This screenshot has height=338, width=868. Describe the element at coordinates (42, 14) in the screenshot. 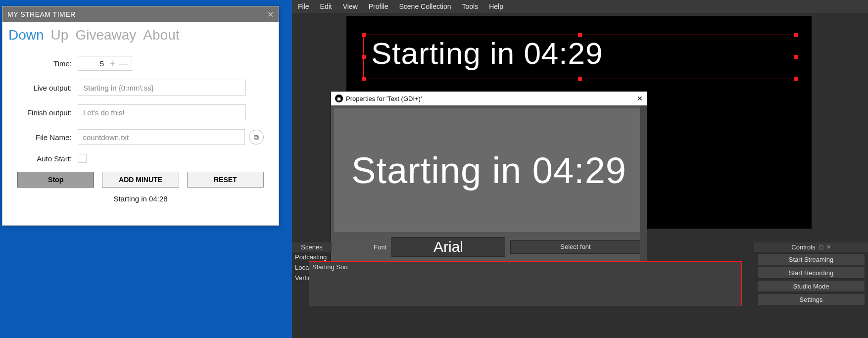

I see `timer-title: MY STREAM TIMER` at that location.